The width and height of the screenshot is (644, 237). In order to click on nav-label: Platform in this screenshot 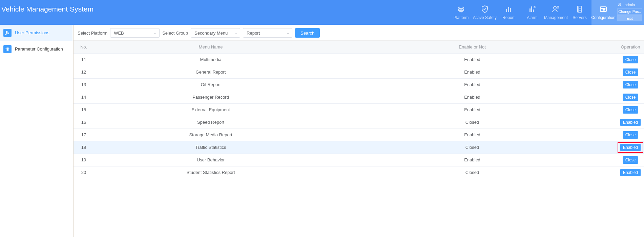, I will do `click(461, 18)`.